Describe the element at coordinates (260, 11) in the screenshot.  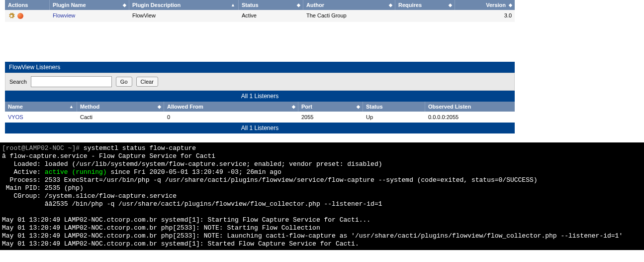
I see `plugins-panel: Actions Plugin Name◆ Plugin Description▲…` at that location.